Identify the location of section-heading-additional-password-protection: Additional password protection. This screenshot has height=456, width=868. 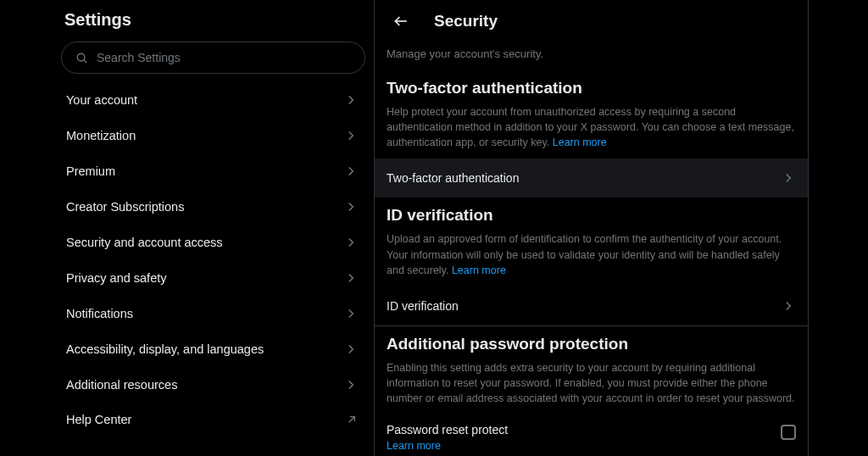
(592, 345).